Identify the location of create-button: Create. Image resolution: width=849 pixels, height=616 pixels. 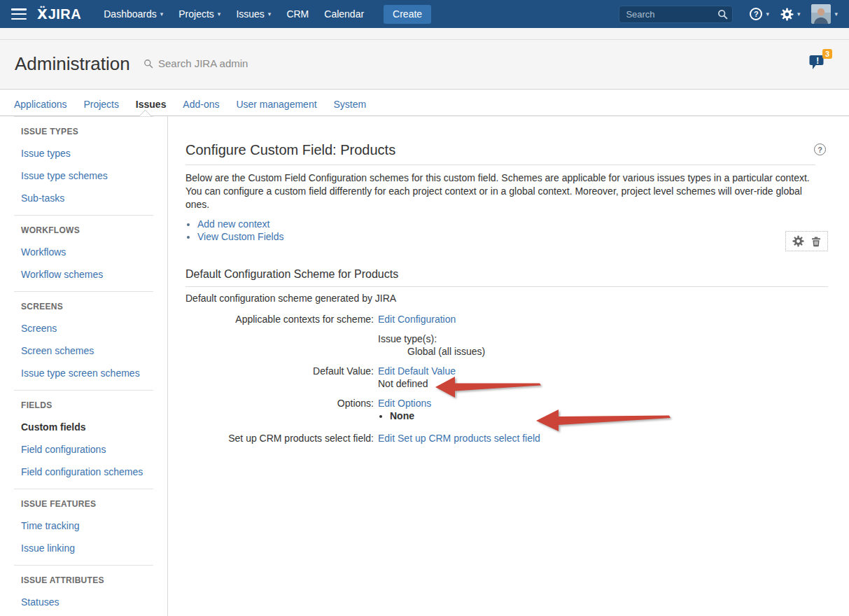
(407, 14).